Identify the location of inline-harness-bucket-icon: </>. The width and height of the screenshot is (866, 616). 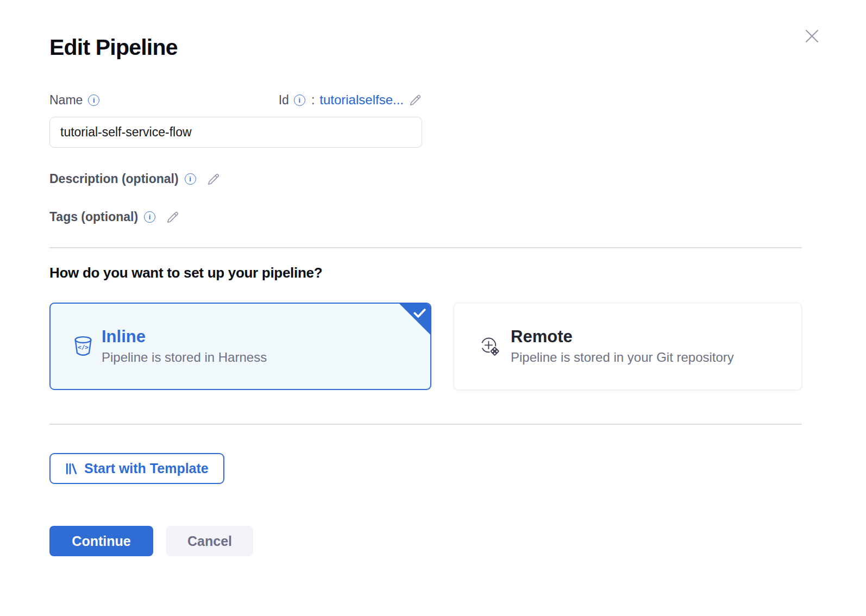
(83, 347).